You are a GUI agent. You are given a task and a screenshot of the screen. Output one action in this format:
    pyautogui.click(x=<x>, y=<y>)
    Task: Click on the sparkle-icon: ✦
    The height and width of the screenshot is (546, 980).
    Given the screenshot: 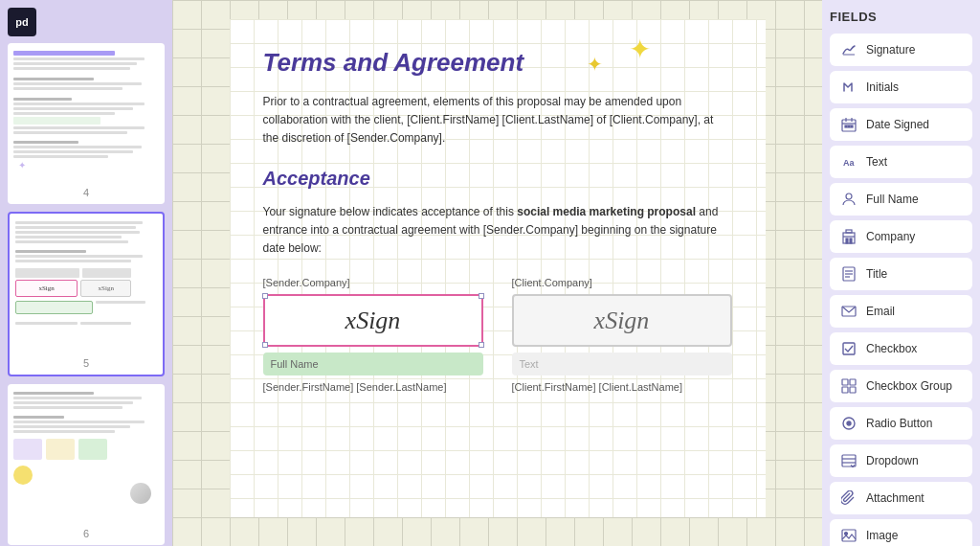 What is the action you would take?
    pyautogui.click(x=639, y=50)
    